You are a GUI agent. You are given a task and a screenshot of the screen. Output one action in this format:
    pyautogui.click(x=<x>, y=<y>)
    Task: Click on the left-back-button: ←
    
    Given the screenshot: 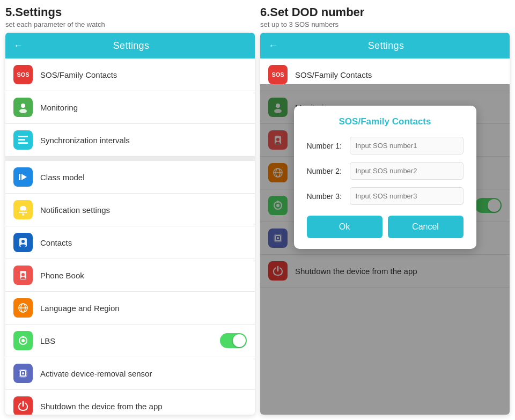 What is the action you would take?
    pyautogui.click(x=18, y=46)
    